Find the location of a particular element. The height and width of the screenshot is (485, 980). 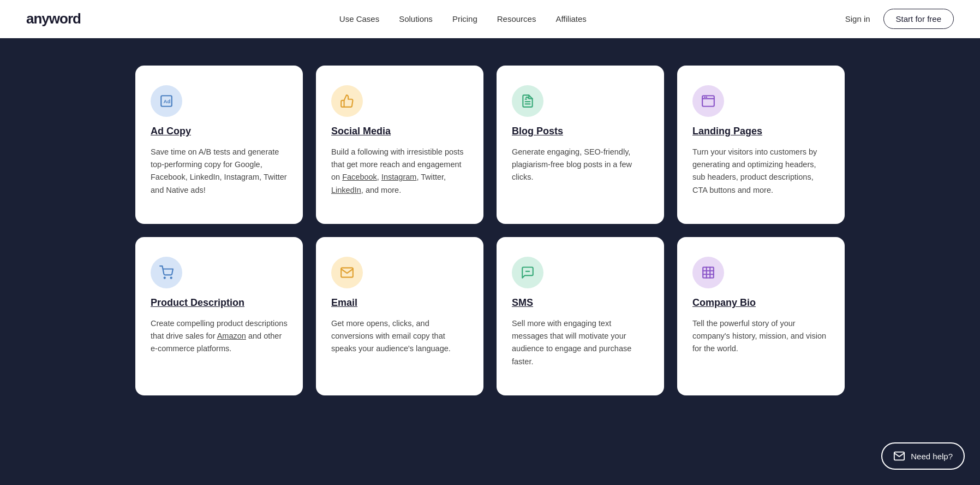

product-desc-title: Product Description is located at coordinates (219, 303).